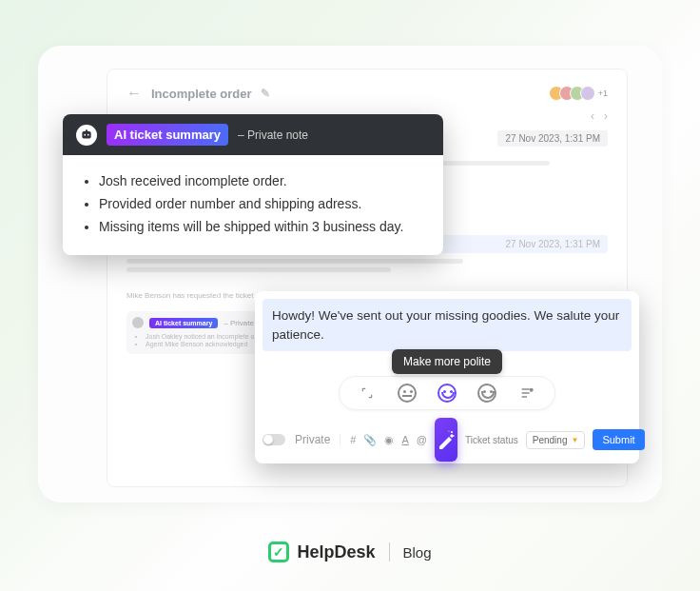 The height and width of the screenshot is (591, 700). I want to click on ticket-status-value: Pending, so click(550, 440).